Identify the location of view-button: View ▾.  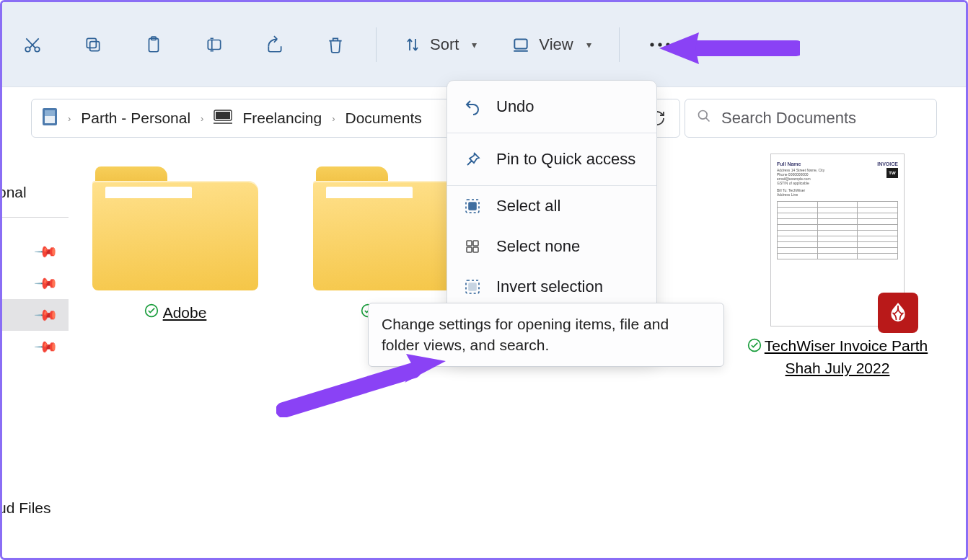
(551, 45).